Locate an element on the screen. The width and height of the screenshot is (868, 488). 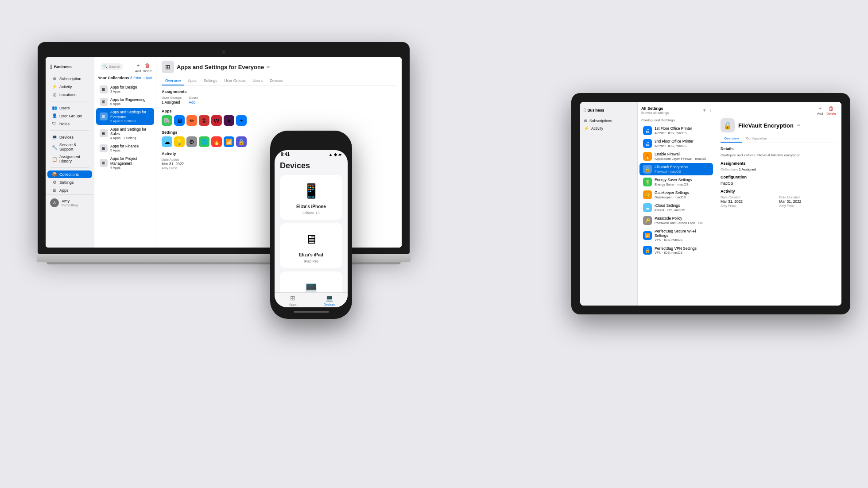
list-item-everyone: ⊞ Apps and Settings for Everyone 9 Apps … is located at coordinates (125, 116).